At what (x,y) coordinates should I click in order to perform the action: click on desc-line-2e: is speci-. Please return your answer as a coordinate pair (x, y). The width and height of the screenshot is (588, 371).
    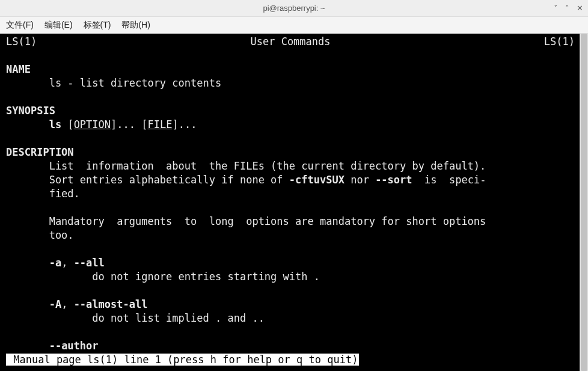
    Looking at the image, I should click on (450, 180).